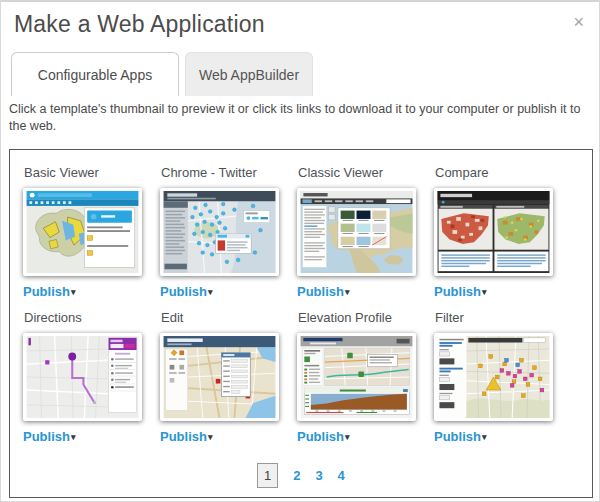  What do you see at coordinates (88, 172) in the screenshot?
I see `template-title: Basic Viewer` at bounding box center [88, 172].